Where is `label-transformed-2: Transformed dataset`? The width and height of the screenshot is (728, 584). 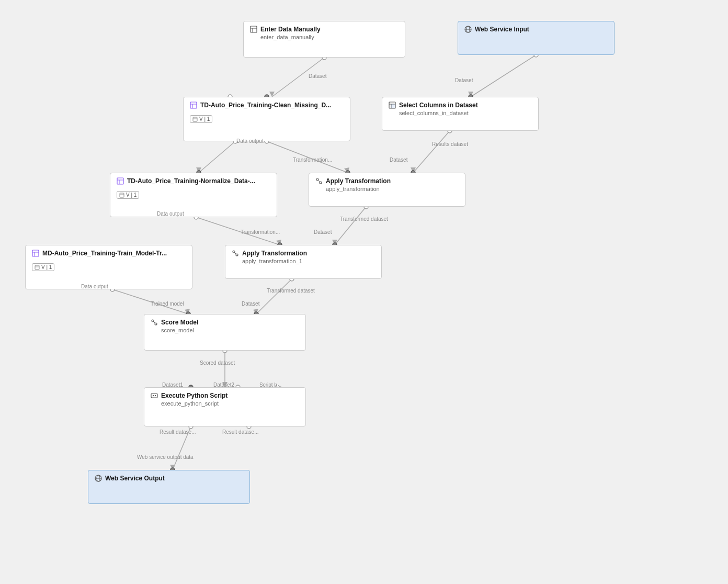
label-transformed-2: Transformed dataset is located at coordinates (291, 291).